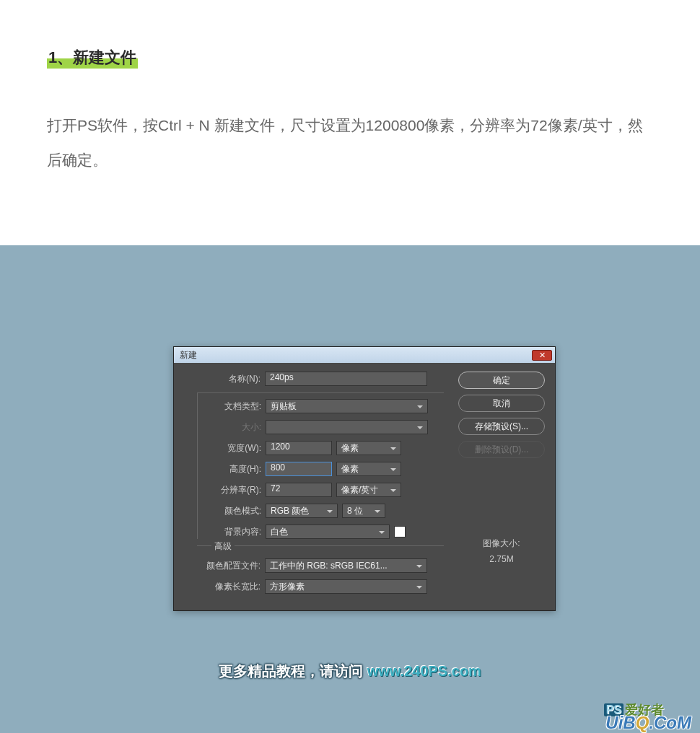 The height and width of the screenshot is (733, 700). I want to click on label-pixelaspect: 像素长宽比:, so click(231, 587).